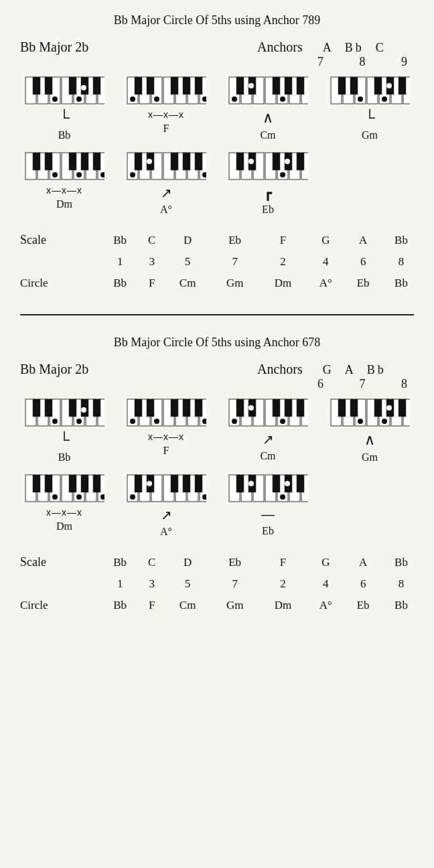  I want to click on scale-table-1: Scale Bb C D Eb F G A Bb 1 3 5 7 2, so click(217, 261).